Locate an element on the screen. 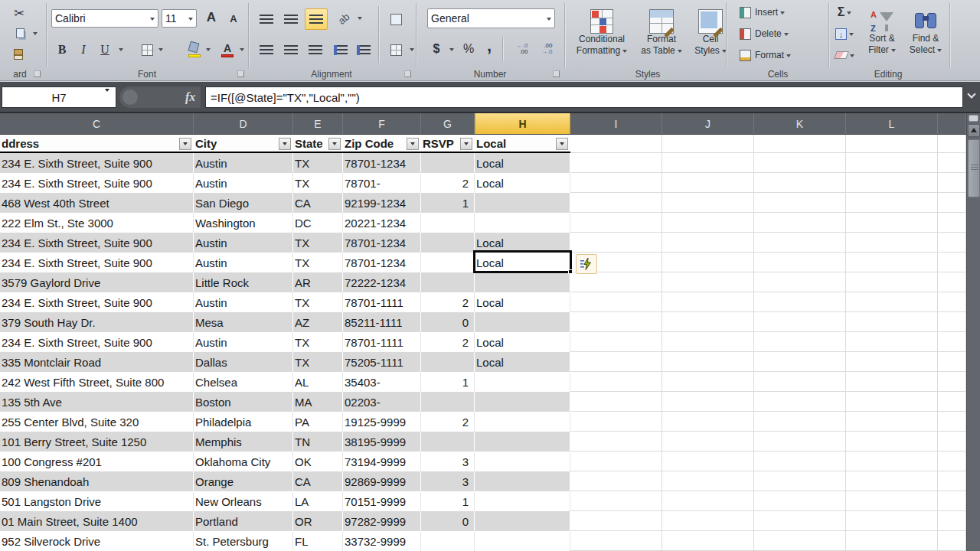 The width and height of the screenshot is (980, 551). cell-address: 135 5th Ave is located at coordinates (96, 402).